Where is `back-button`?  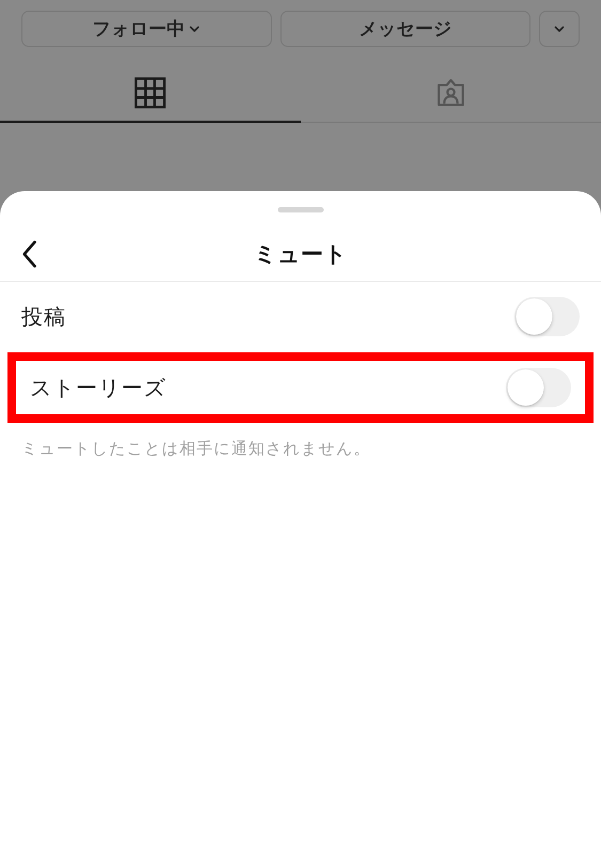 back-button is located at coordinates (30, 254).